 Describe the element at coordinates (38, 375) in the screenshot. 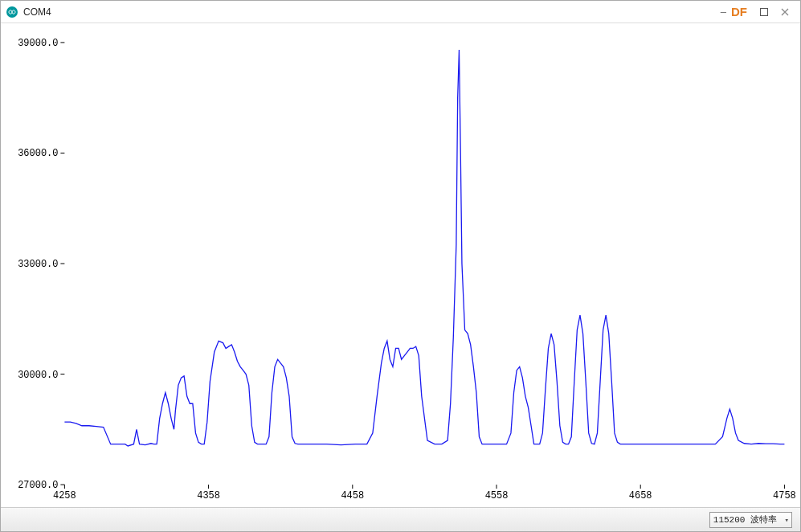

I see `y-tick-label: 30000.0` at that location.